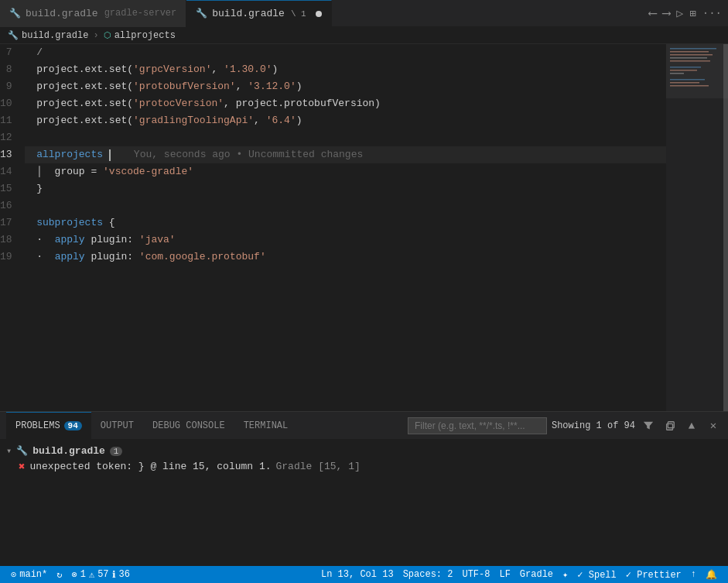 This screenshot has height=583, width=728. I want to click on breadcrumb-section: allprojects, so click(145, 36).